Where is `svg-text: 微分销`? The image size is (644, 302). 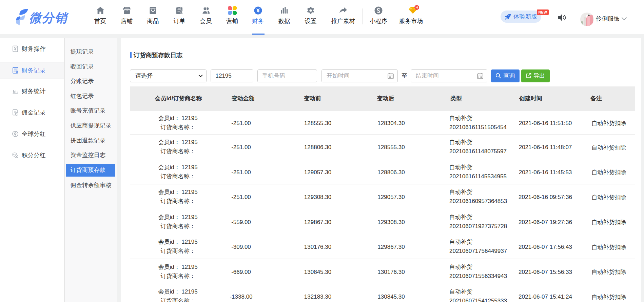
svg-text: 微分销 is located at coordinates (49, 18).